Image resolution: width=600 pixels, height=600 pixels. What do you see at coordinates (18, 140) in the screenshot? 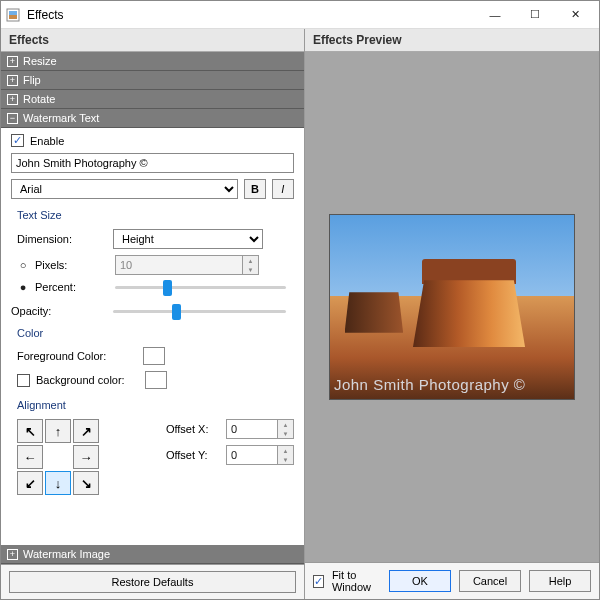
I see `enable-checkbox: ✓` at bounding box center [18, 140].